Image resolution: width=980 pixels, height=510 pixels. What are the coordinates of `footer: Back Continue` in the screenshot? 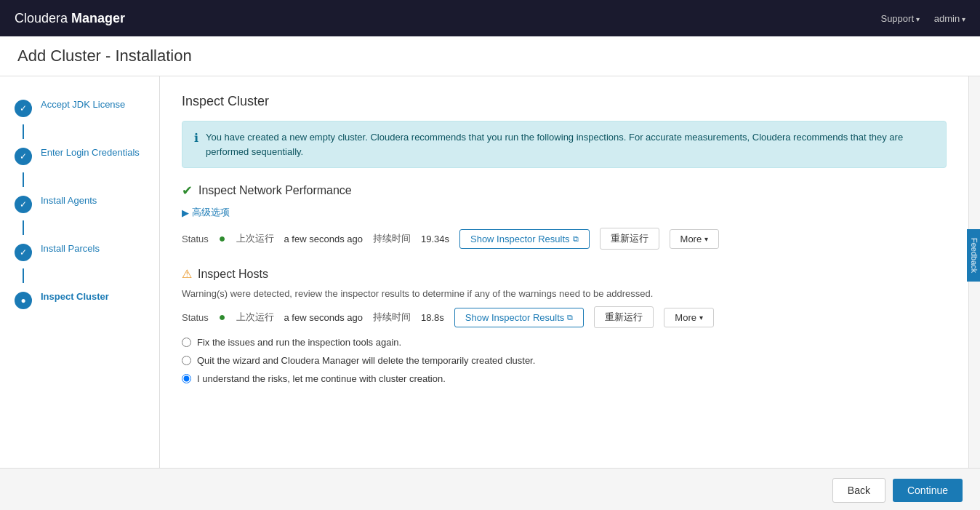 It's located at (490, 489).